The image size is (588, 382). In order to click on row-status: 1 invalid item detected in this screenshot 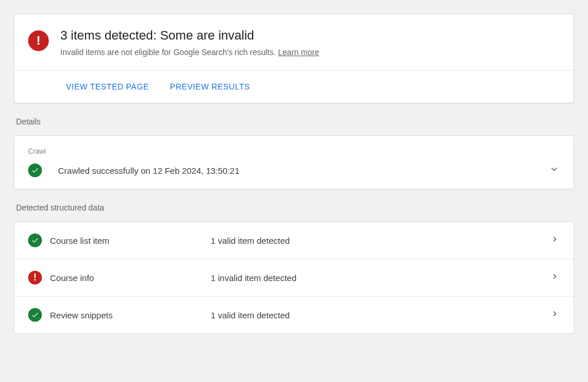, I will do `click(380, 278)`.